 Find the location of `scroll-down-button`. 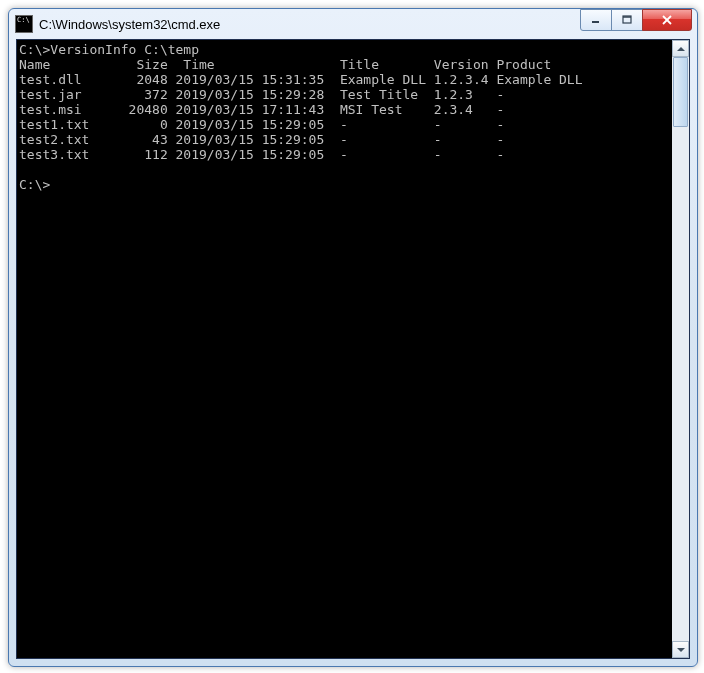

scroll-down-button is located at coordinates (680, 650).